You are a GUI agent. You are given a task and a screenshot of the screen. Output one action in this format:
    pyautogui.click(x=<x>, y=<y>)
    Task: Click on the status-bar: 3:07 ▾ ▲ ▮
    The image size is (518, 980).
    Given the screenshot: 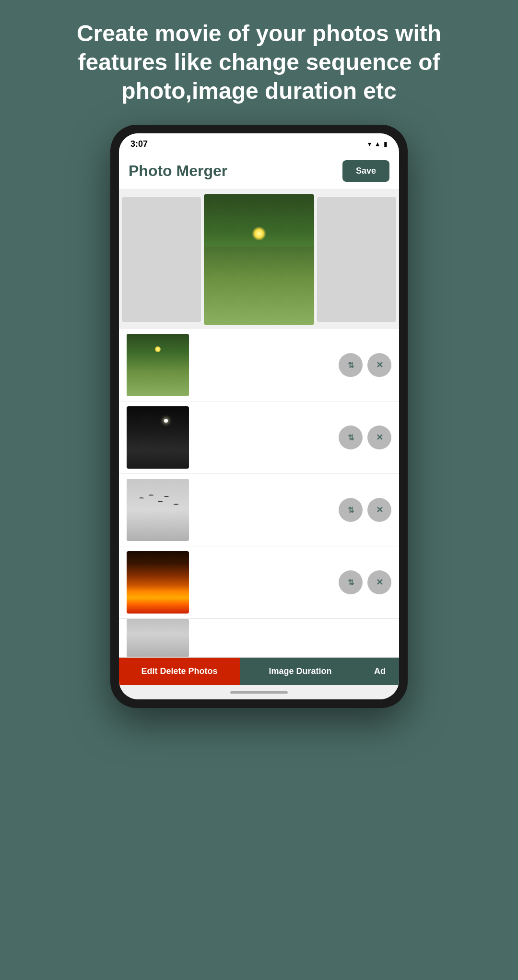 What is the action you would take?
    pyautogui.click(x=259, y=143)
    